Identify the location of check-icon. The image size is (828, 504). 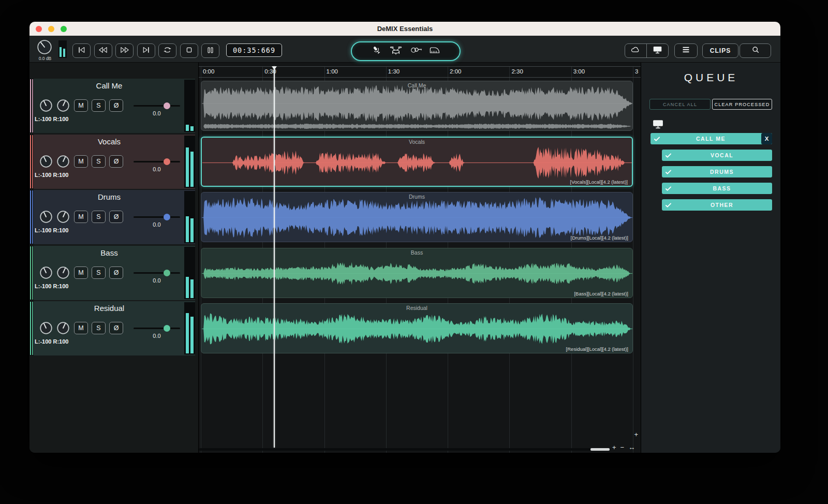
(669, 205).